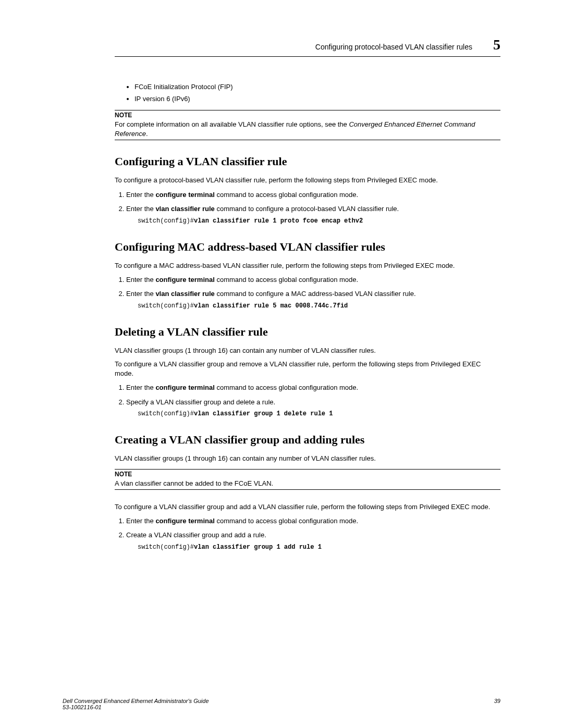 The width and height of the screenshot is (563, 728). What do you see at coordinates (308, 479) in the screenshot?
I see `note-block: NOTE A vlan classifier cannot be added t…` at bounding box center [308, 479].